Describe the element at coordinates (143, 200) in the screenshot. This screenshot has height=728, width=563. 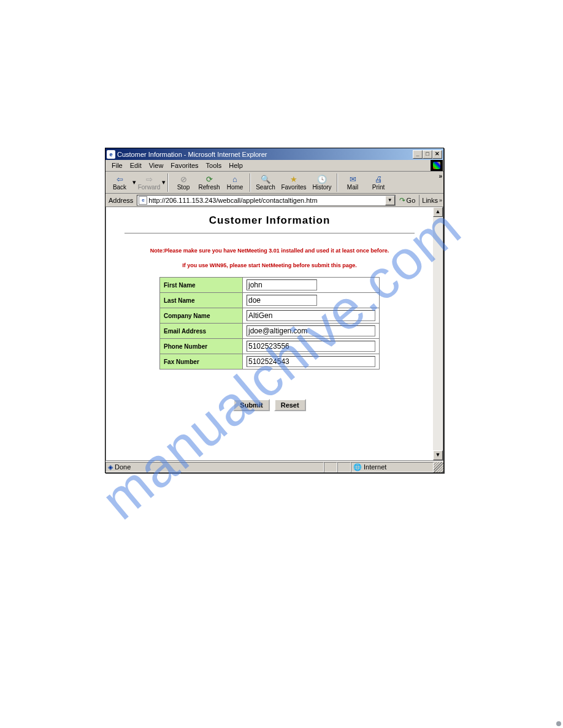
I see `page-icon: e` at that location.